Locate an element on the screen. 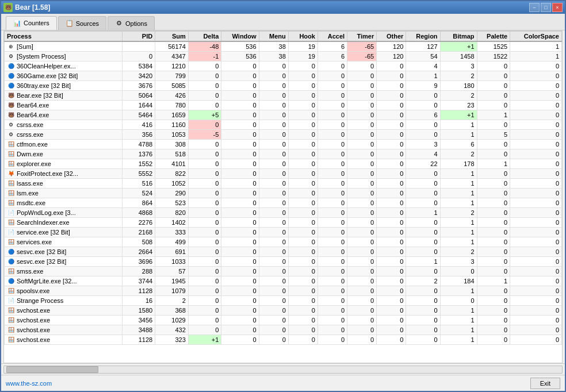  cell-accel: 0 is located at coordinates (332, 184).